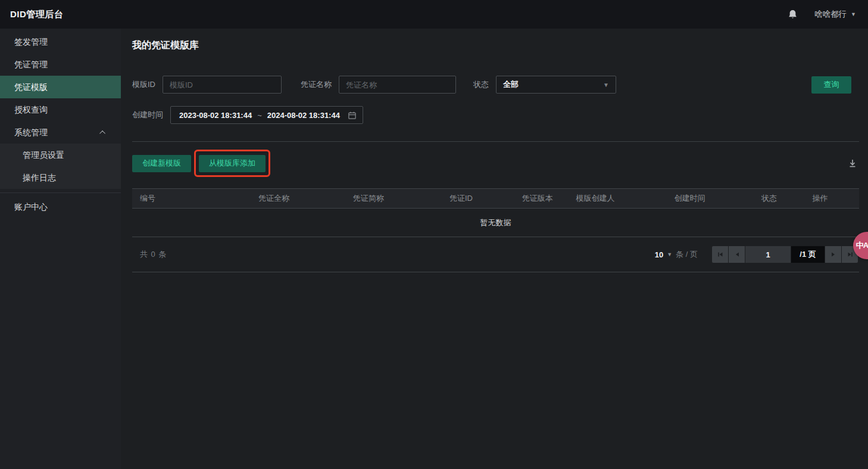 This screenshot has height=469, width=868. What do you see at coordinates (720, 254) in the screenshot?
I see `first-page-button` at bounding box center [720, 254].